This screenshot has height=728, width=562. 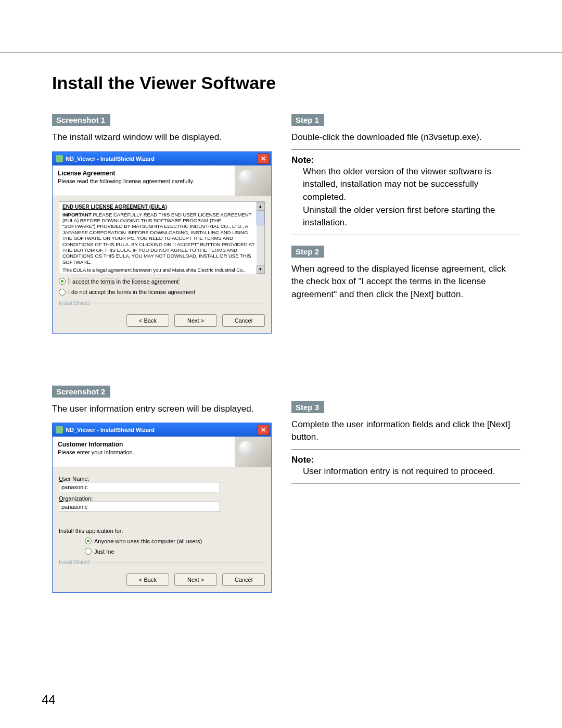 What do you see at coordinates (412, 471) in the screenshot?
I see `note2: User information entry is not required t…` at bounding box center [412, 471].